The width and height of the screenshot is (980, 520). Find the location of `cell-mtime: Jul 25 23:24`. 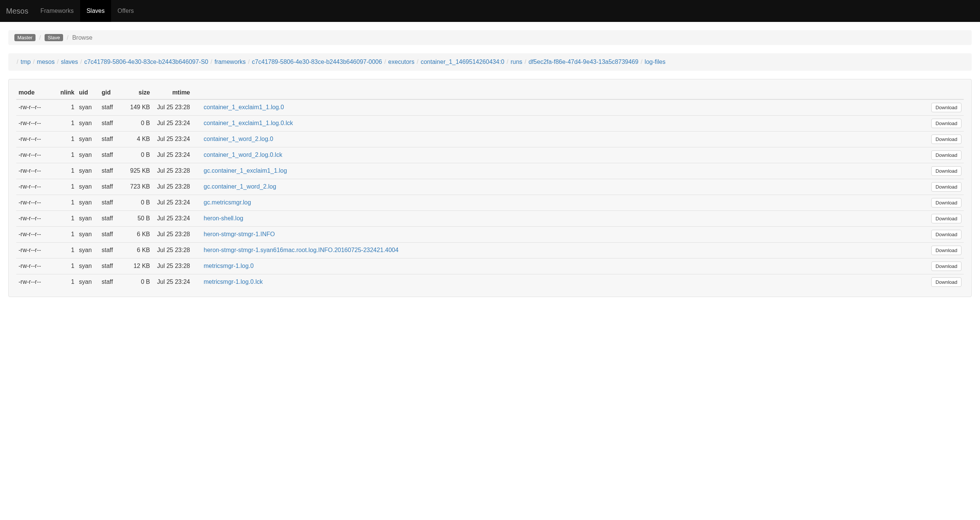

cell-mtime: Jul 25 23:24 is located at coordinates (177, 203).